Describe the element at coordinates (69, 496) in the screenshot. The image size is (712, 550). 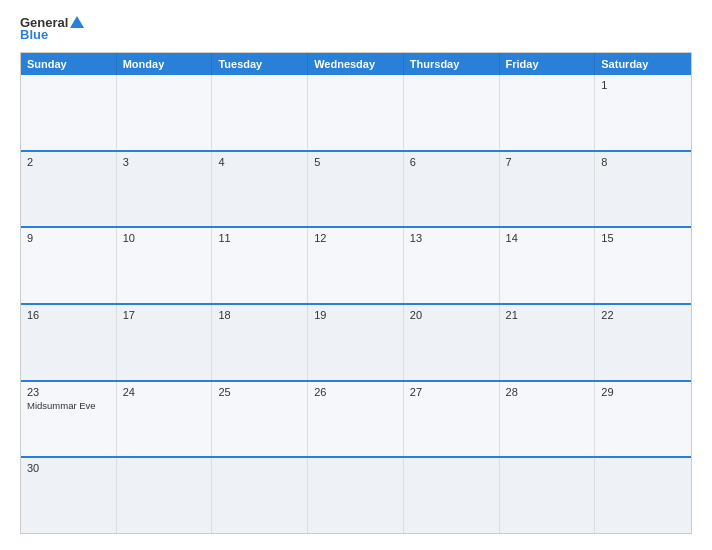
I see `calendar-cell: 30` at that location.